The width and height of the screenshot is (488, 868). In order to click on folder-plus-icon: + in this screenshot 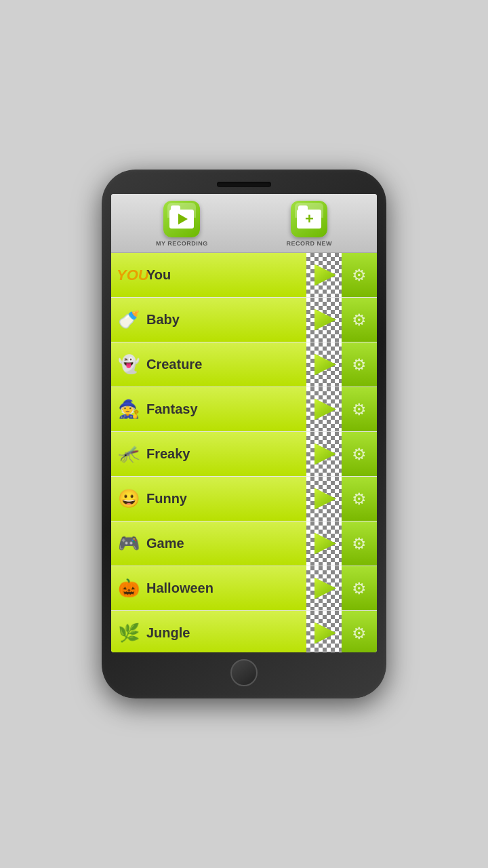, I will do `click(309, 219)`.